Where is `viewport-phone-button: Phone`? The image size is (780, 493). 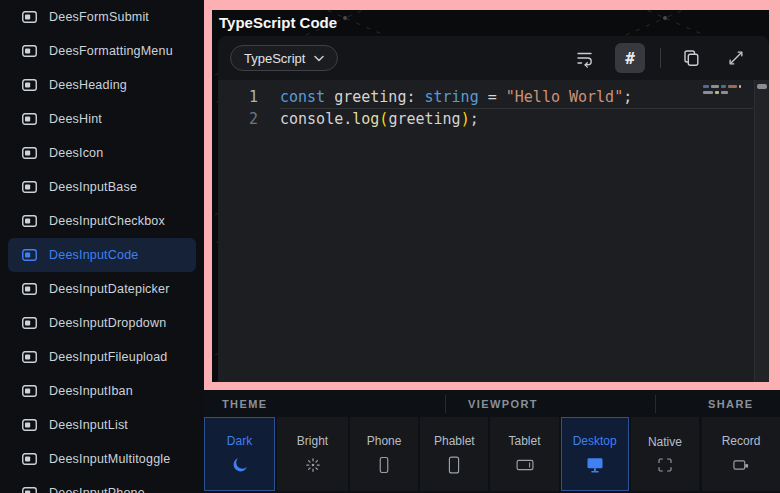
viewport-phone-button: Phone is located at coordinates (384, 454).